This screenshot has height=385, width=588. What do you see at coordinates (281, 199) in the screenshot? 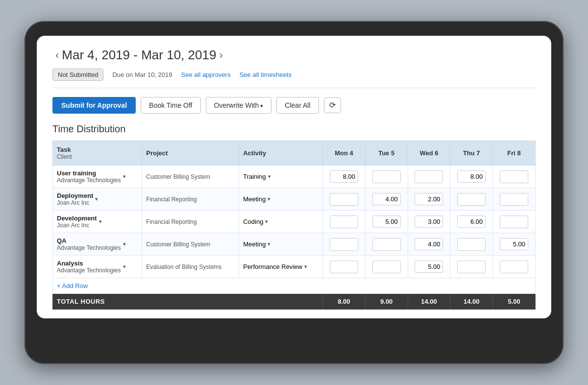
I see `activity-cell: Meeting ▾` at bounding box center [281, 199].